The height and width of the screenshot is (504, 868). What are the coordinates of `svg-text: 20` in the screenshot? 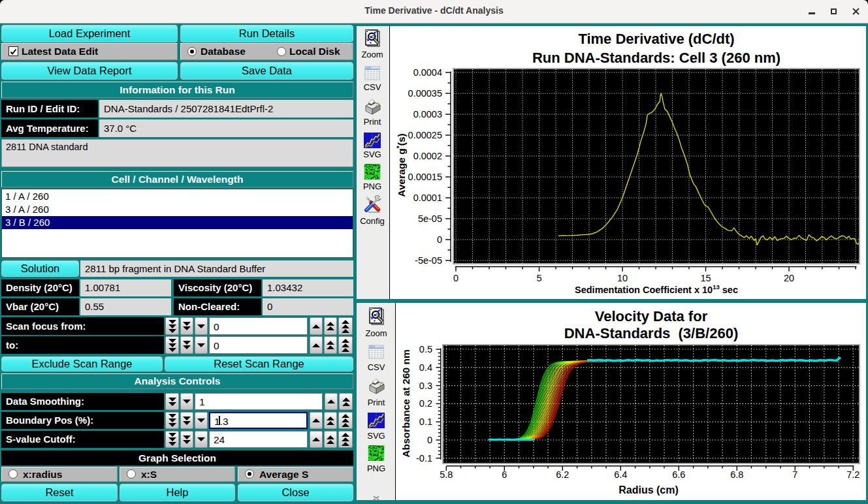 It's located at (789, 278).